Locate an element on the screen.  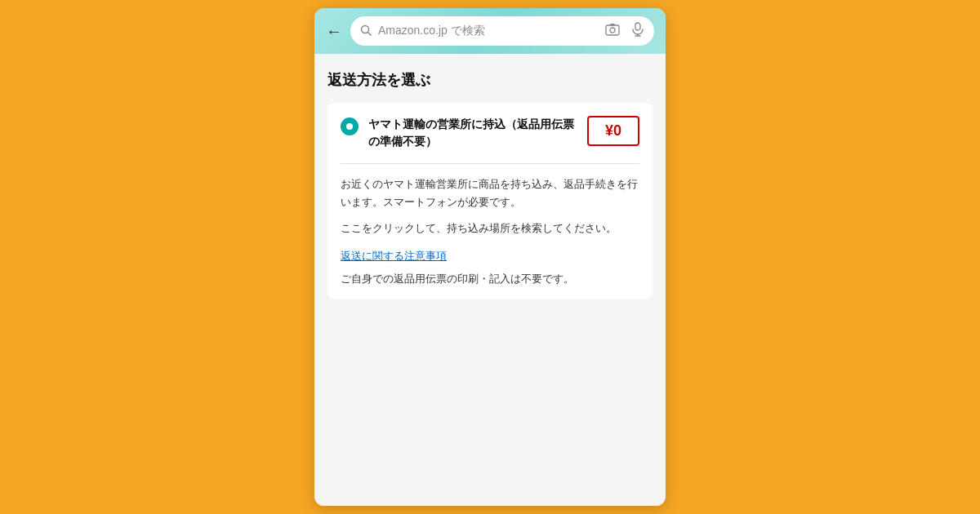
method-card: ヤマト運輸の営業所に持込（返品用伝票の準備不要） ¥0 お近くのヤマト運輸営業所… is located at coordinates (490, 201).